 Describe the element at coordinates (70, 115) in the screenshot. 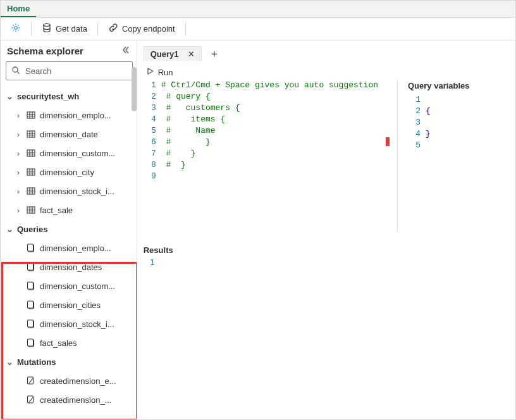

I see `tree-table-item: ›dimension_emplo...` at that location.